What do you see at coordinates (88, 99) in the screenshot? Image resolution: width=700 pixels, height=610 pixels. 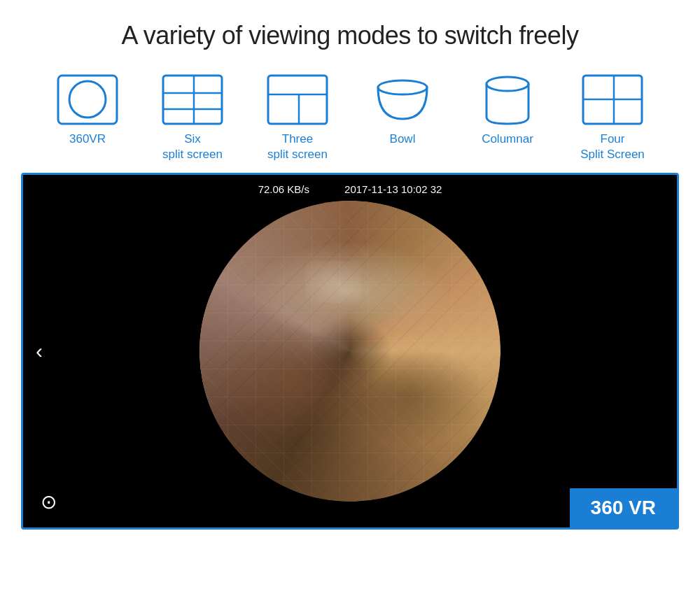 I see `360vr-icon` at bounding box center [88, 99].